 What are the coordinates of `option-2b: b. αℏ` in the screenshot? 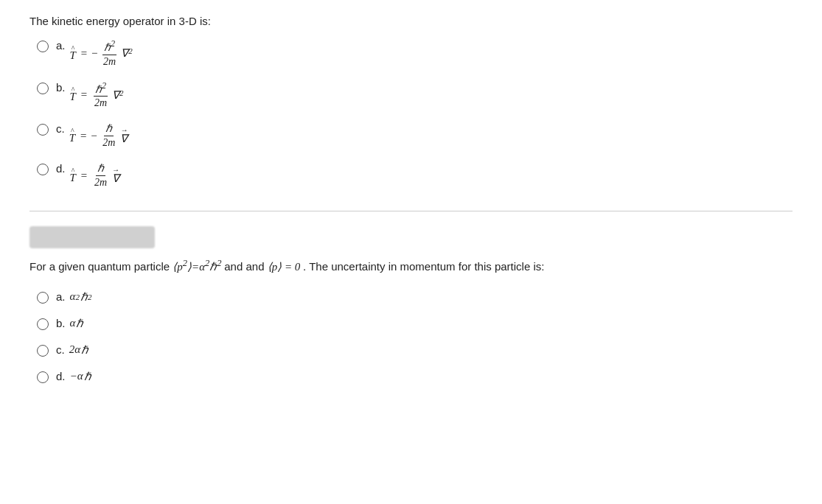 It's located at (414, 323).